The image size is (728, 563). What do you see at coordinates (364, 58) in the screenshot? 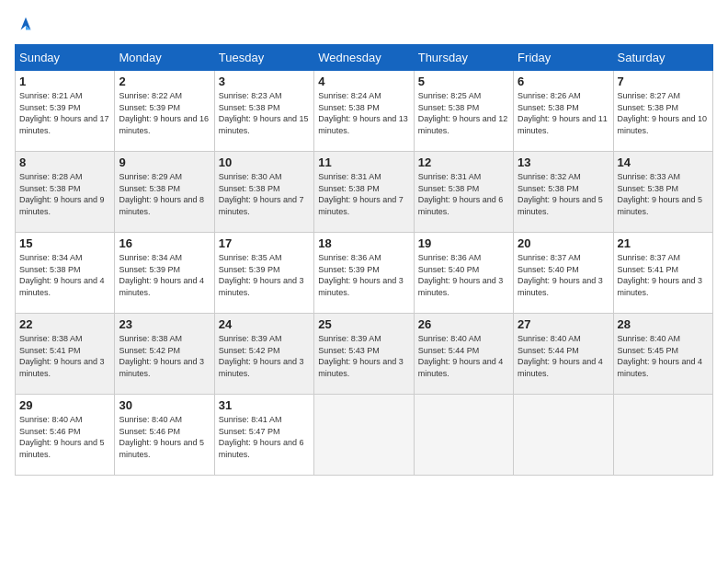
I see `weekday-header-row: SundayMondayTuesdayWednesdayThursdayFrid…` at bounding box center [364, 58].